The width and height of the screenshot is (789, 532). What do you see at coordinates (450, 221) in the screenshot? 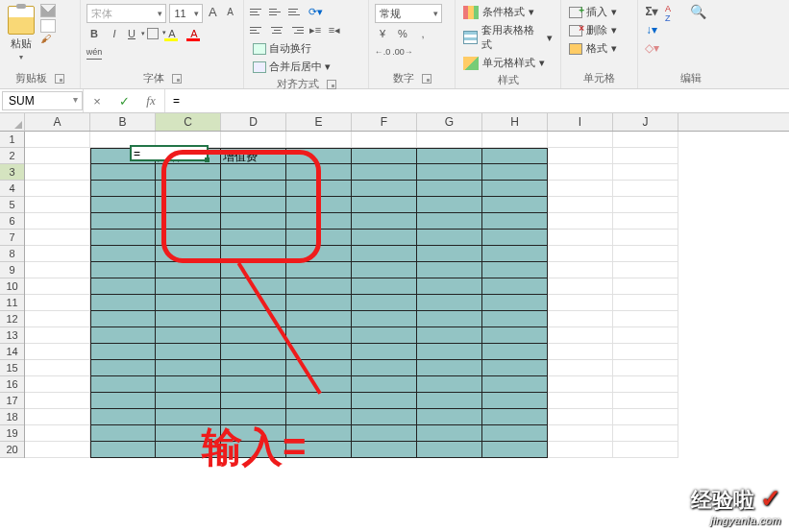
I see `cell-G6` at bounding box center [450, 221].